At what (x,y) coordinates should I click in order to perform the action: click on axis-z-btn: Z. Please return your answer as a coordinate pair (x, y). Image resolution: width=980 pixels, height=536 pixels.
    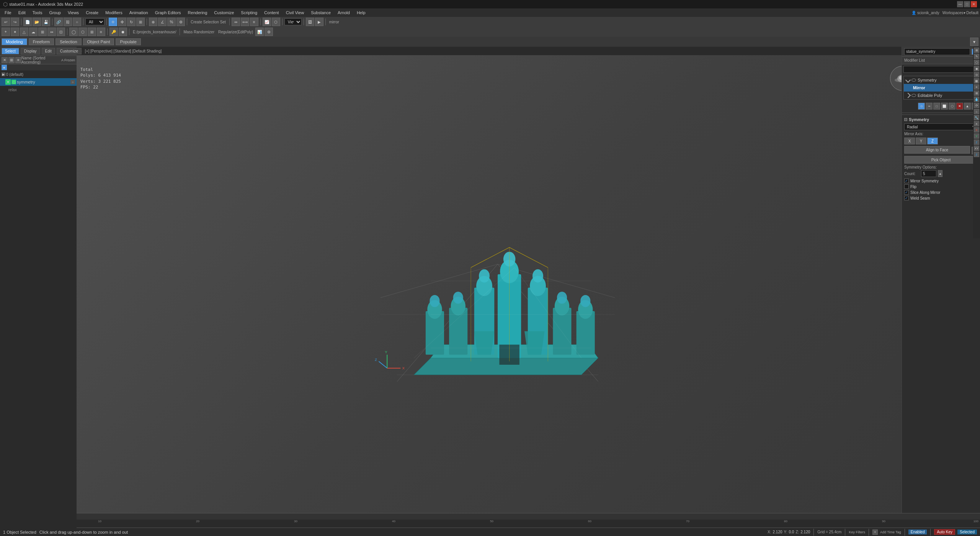
    Looking at the image, I should click on (933, 141).